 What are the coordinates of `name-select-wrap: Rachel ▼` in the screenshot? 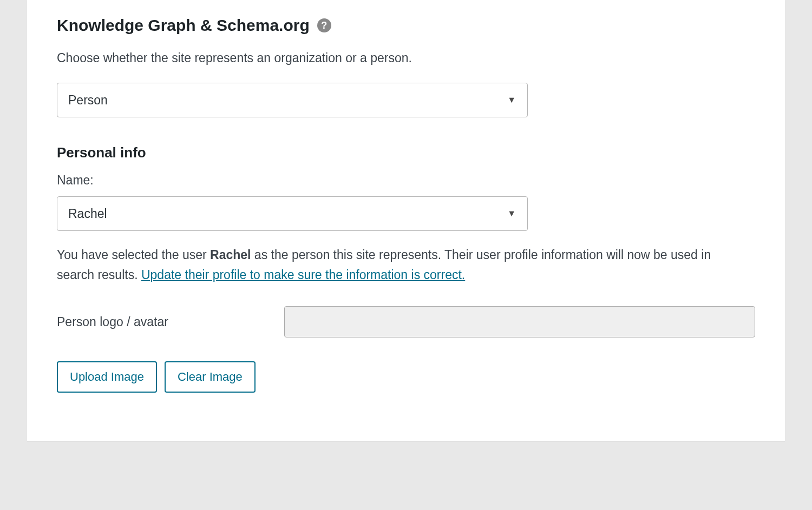 It's located at (292, 214).